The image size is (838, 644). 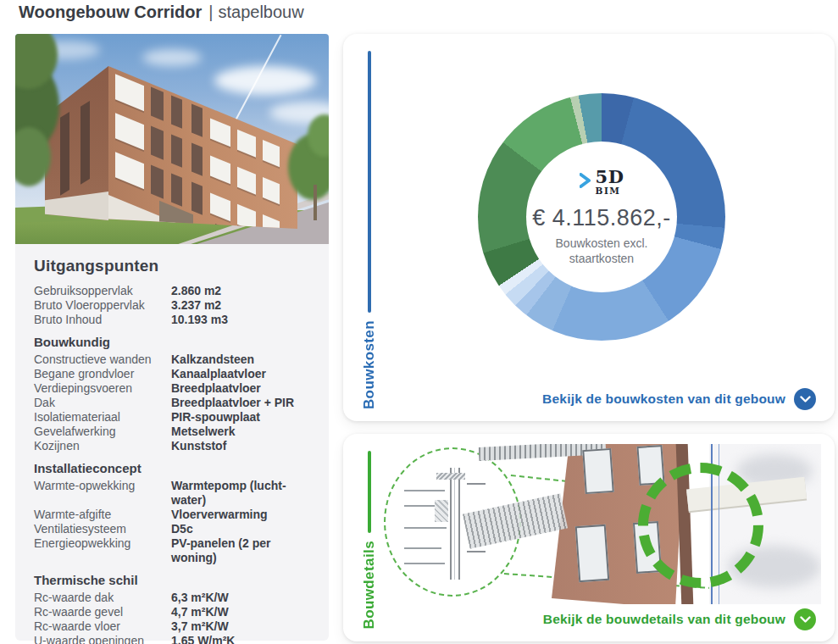 I want to click on spec-row: VentilatiesysteemD5c, so click(x=172, y=529).